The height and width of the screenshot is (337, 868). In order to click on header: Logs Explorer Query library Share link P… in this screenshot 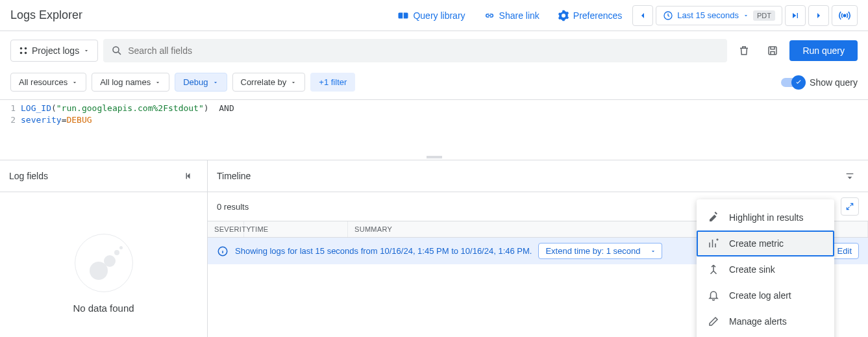, I will do `click(434, 16)`.